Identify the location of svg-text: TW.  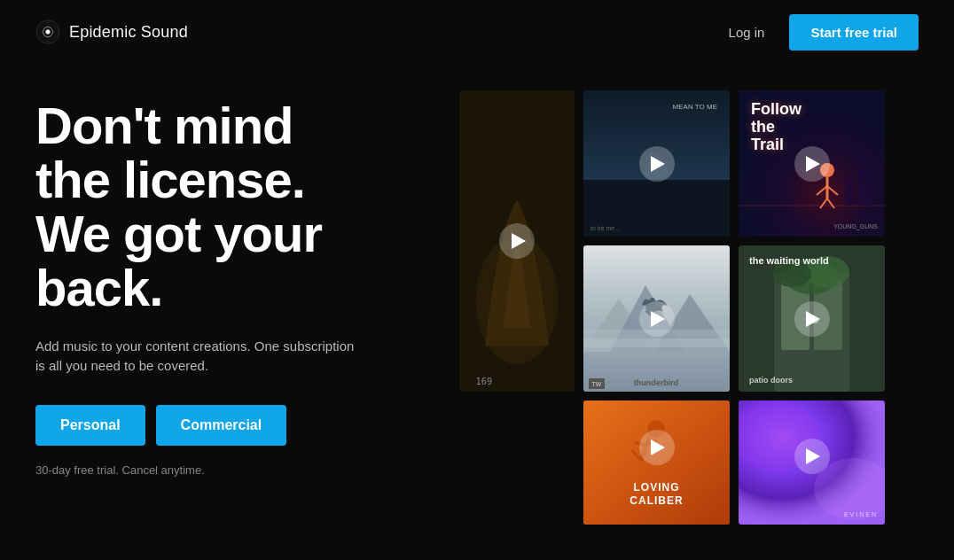
(598, 385).